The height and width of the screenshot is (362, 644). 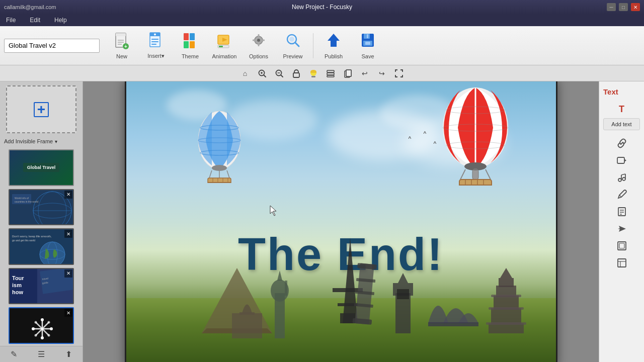 I want to click on slide-item: ✕ Tour ism how travel guide, so click(x=41, y=287).